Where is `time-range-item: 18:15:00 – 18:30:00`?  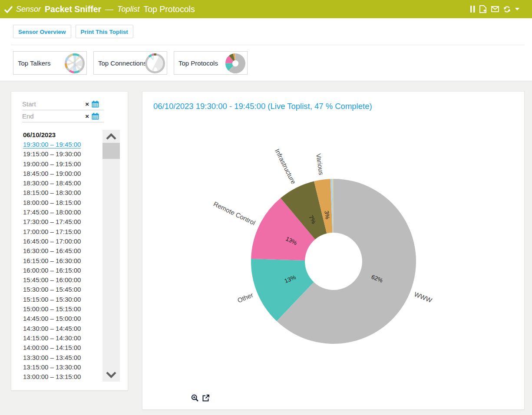
time-range-item: 18:15:00 – 18:30:00 is located at coordinates (52, 194).